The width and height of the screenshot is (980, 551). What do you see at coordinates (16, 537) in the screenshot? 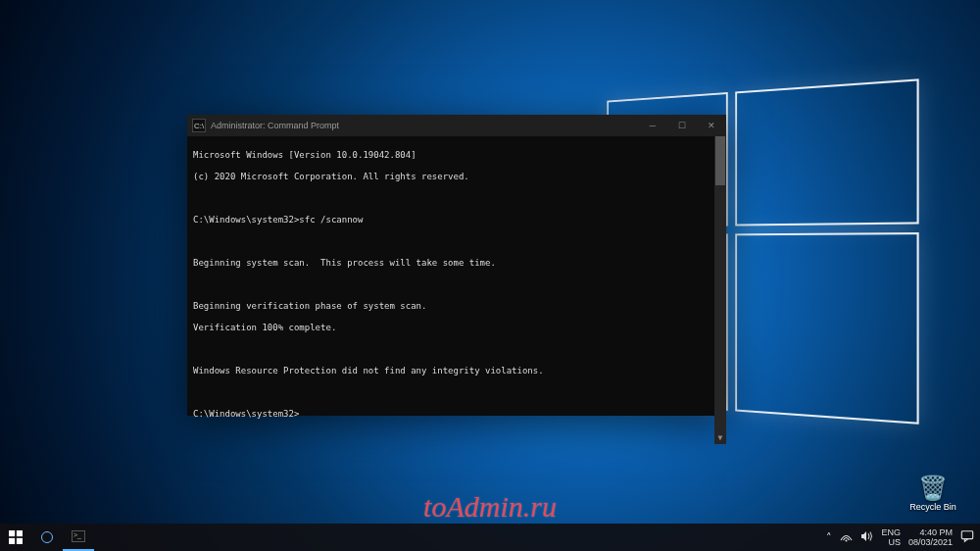
I see `start-button` at bounding box center [16, 537].